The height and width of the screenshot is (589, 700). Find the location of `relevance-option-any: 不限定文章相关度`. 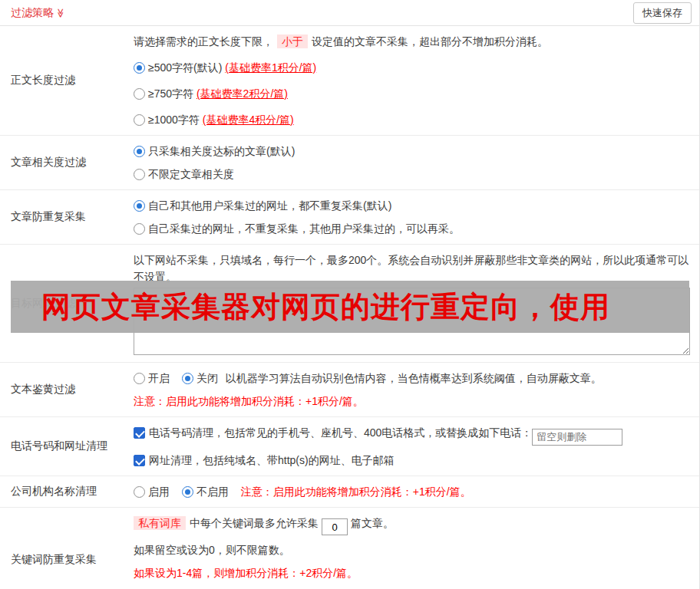

relevance-option-any: 不限定文章相关度 is located at coordinates (411, 174).